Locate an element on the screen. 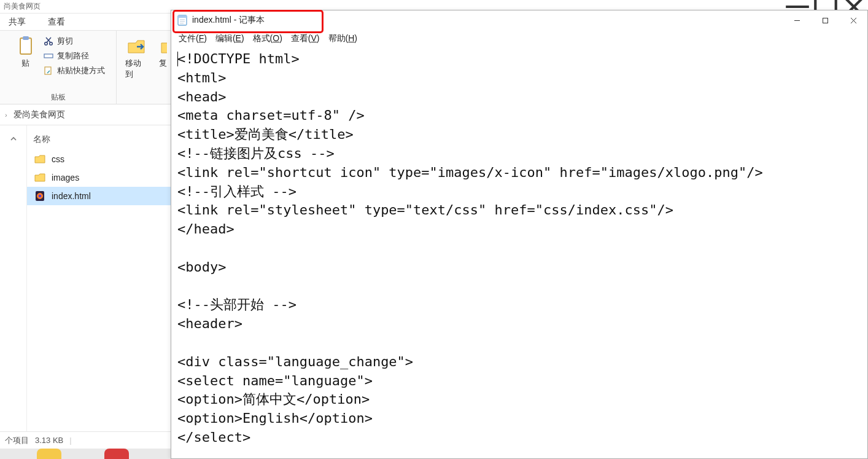  paste-button: 贴 is located at coordinates (26, 52).